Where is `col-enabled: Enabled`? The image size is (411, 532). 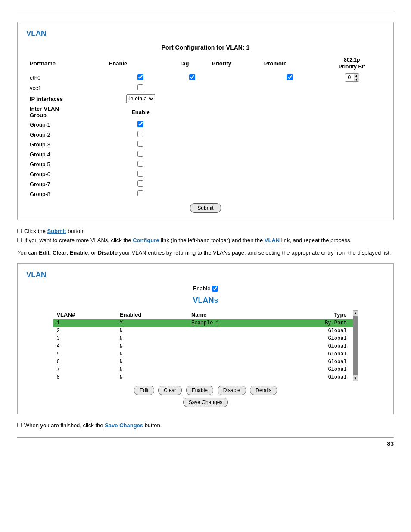
col-enabled: Enabled is located at coordinates (152, 314).